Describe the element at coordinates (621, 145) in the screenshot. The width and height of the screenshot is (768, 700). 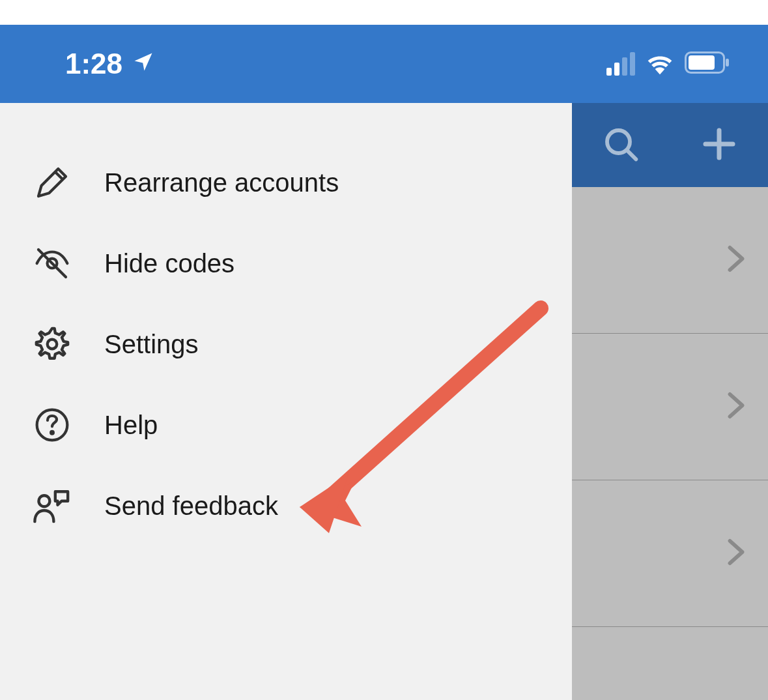
I see `search-icon` at that location.